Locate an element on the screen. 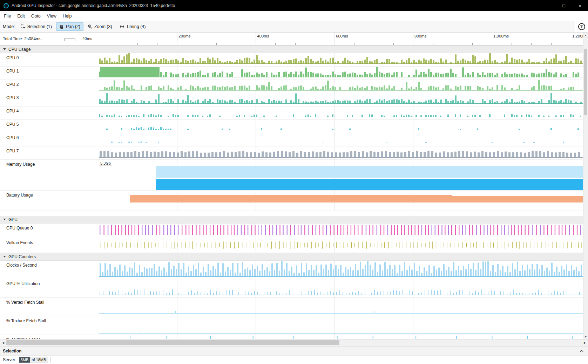 The image size is (588, 364). menu-item-help: Help is located at coordinates (67, 16).